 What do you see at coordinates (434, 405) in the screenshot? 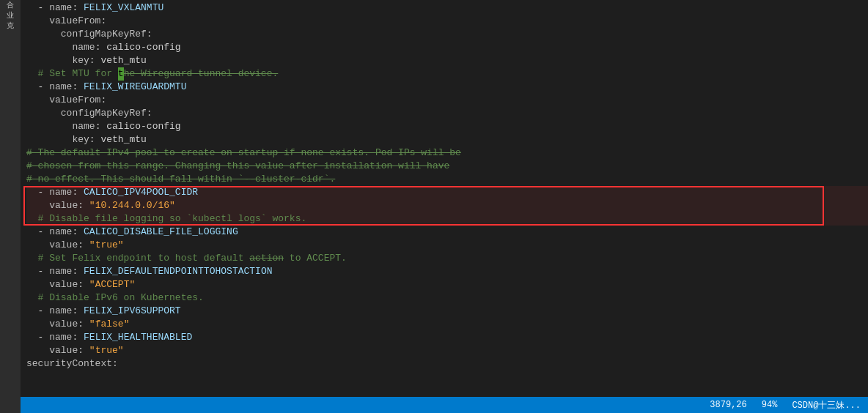
I see `status-bar: 3879,26 94% CSDN@十三妹...` at bounding box center [434, 405].